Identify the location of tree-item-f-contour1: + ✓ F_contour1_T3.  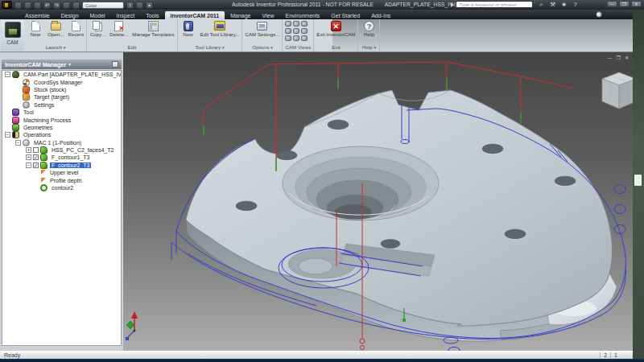
(61, 158).